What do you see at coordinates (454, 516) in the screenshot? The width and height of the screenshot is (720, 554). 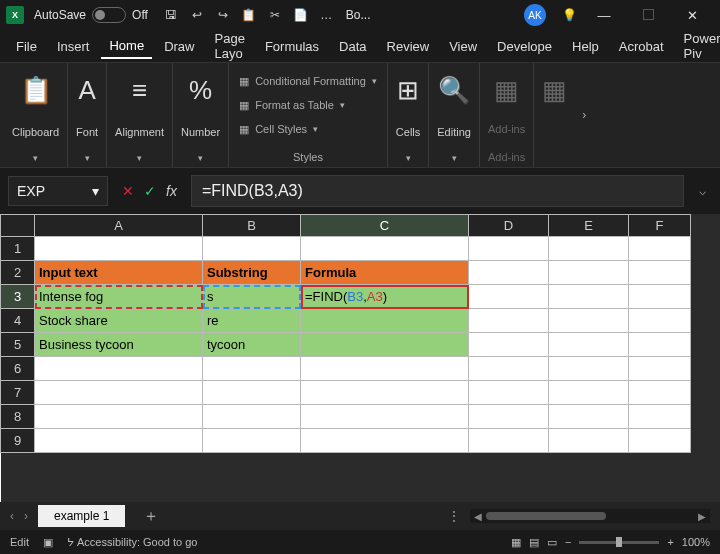 I see `sheet-menu-icon: ⋮` at bounding box center [454, 516].